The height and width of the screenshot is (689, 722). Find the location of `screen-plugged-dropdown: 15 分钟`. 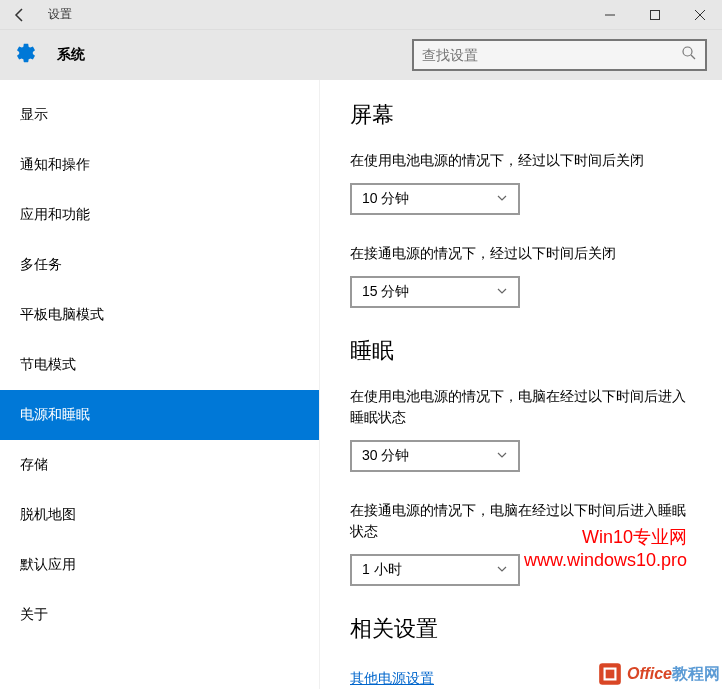

screen-plugged-dropdown: 15 分钟 is located at coordinates (435, 292).